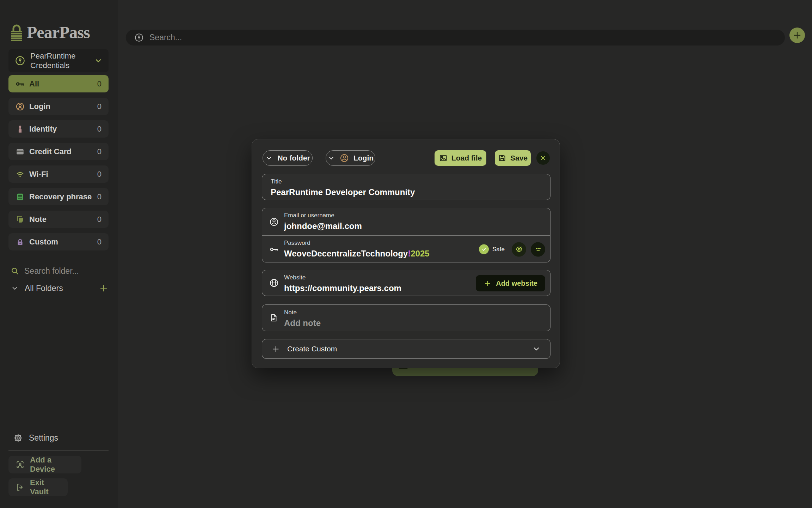 Image resolution: width=812 pixels, height=508 pixels. What do you see at coordinates (350, 158) in the screenshot?
I see `type-selector: Login` at bounding box center [350, 158].